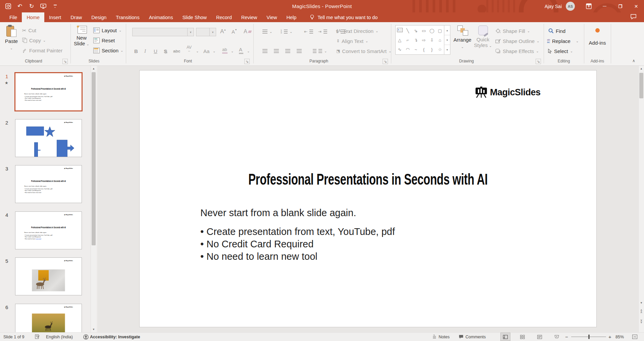  What do you see at coordinates (560, 51) in the screenshot?
I see `select-button: Select ⌄` at bounding box center [560, 51].